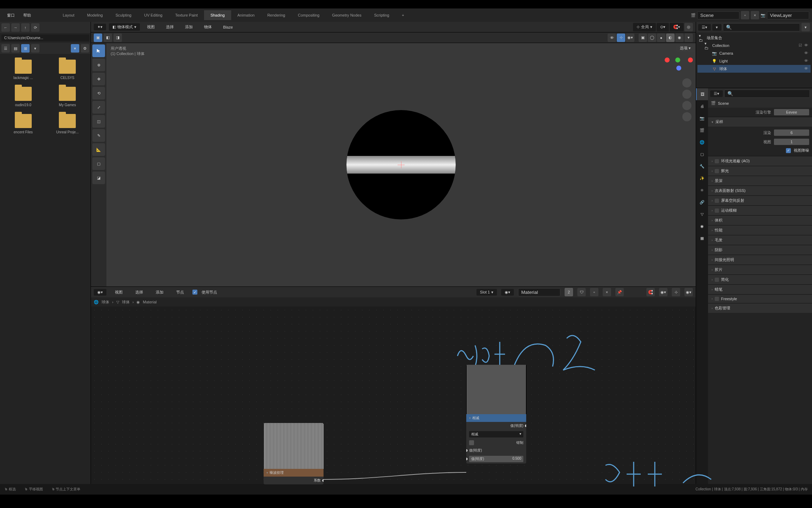  What do you see at coordinates (760, 279) in the screenshot?
I see `panel-simplify: ›简化` at bounding box center [760, 279].